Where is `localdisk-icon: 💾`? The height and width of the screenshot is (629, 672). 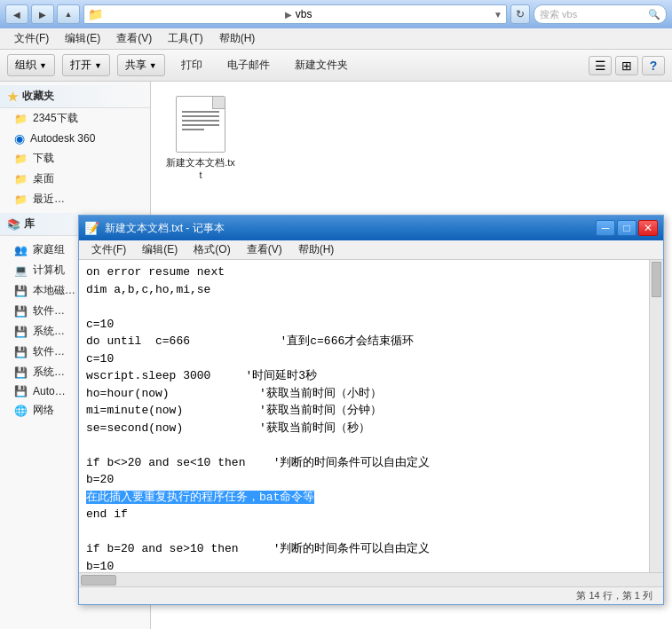
localdisk-icon: 💾 is located at coordinates (21, 291).